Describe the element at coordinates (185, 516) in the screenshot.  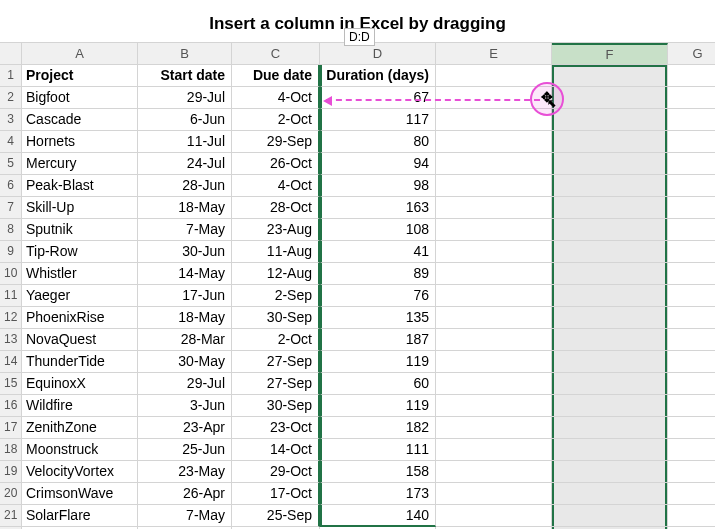
I see `cell-start-21: 7-May` at that location.